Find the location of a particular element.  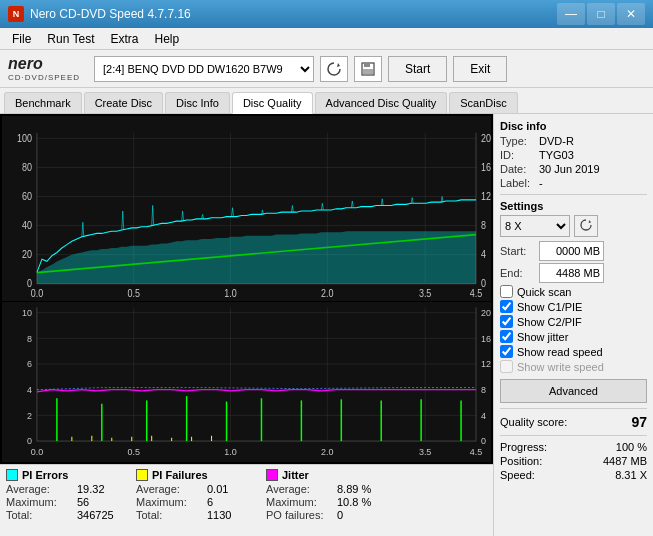

show-c1-pie-checkbox is located at coordinates (506, 306).